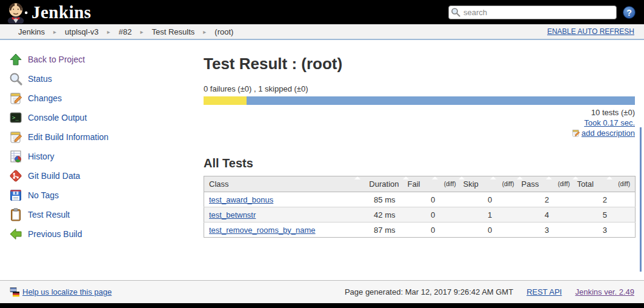 The width and height of the screenshot is (644, 308). Describe the element at coordinates (419, 89) in the screenshot. I see `failures-summary: 0 failures (±0) , 1 skipped (±0)` at that location.